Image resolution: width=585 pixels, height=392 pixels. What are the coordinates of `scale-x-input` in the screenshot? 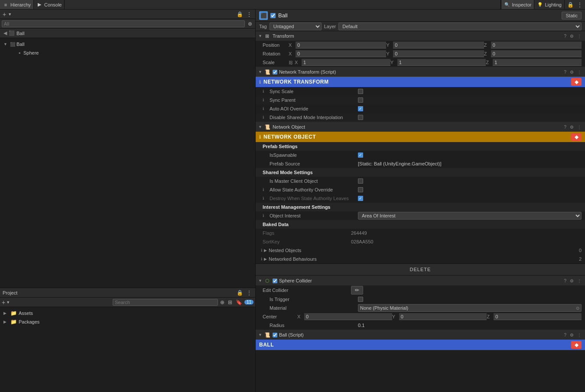 It's located at (346, 62).